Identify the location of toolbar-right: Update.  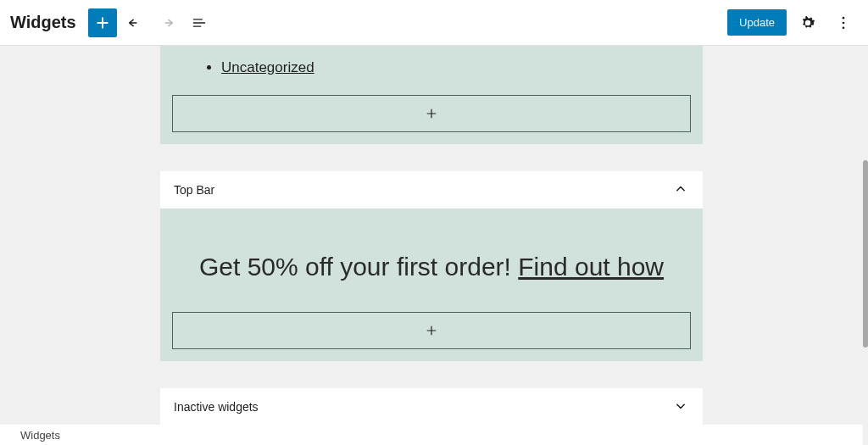
(793, 23).